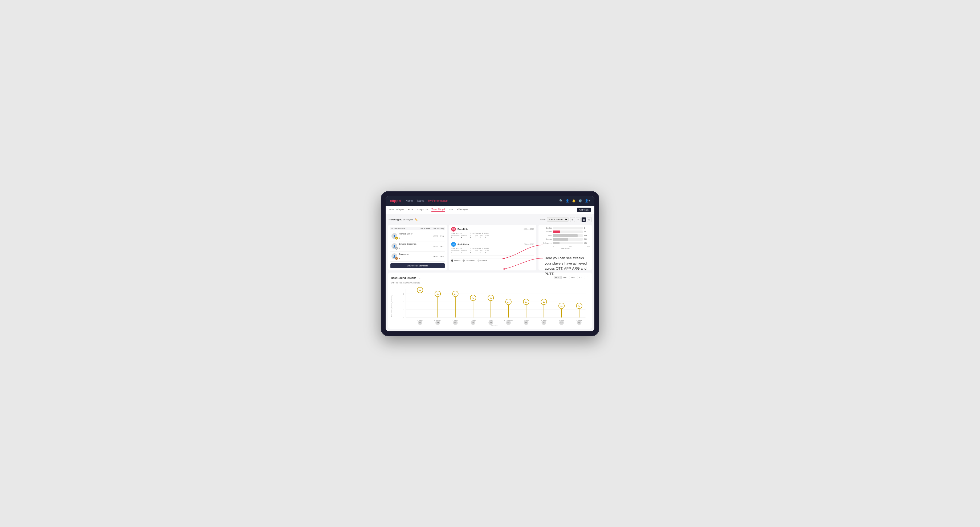  What do you see at coordinates (558, 219) in the screenshot?
I see `show-select: Last 3 months` at bounding box center [558, 219].